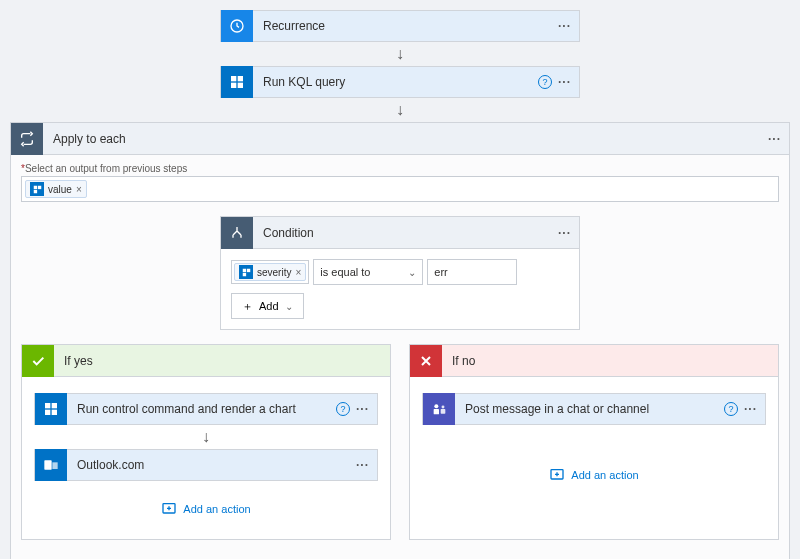  Describe the element at coordinates (270, 272) in the screenshot. I see `token-severity: severity ×` at that location.